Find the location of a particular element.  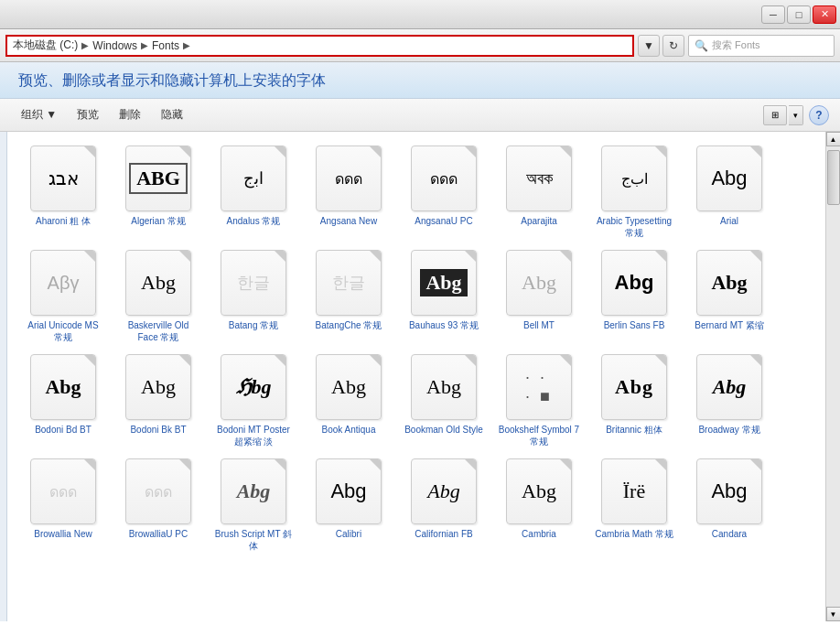

font-icon-browallianew: ดดด is located at coordinates (63, 491).